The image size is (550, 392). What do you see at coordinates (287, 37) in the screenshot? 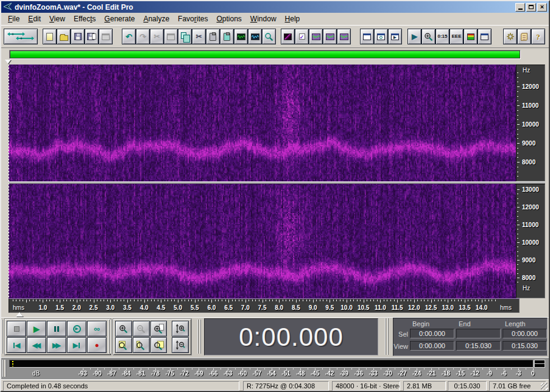
I see `spectral-view-button` at bounding box center [287, 37].